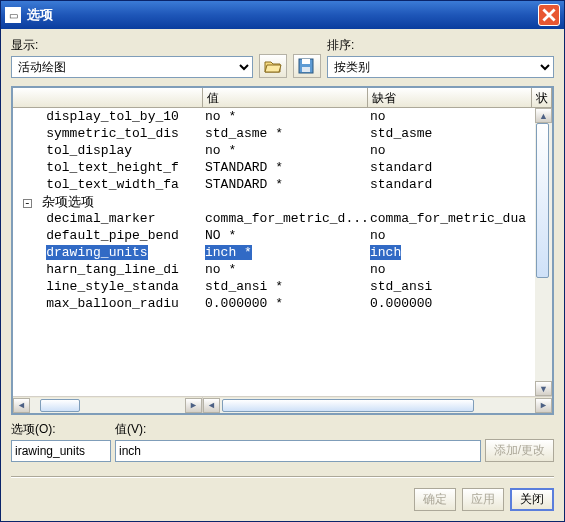 The image size is (565, 522). I want to click on table-row: line_style_standastd_ansi *std_ansi, so click(282, 286).